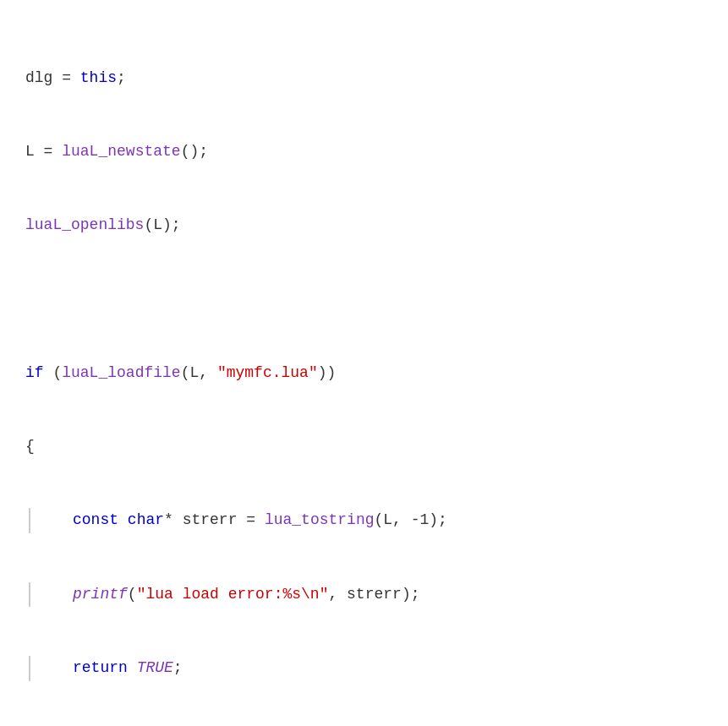 This screenshot has height=726, width=728. Describe the element at coordinates (215, 520) in the screenshot. I see `token: * strerr =` at that location.